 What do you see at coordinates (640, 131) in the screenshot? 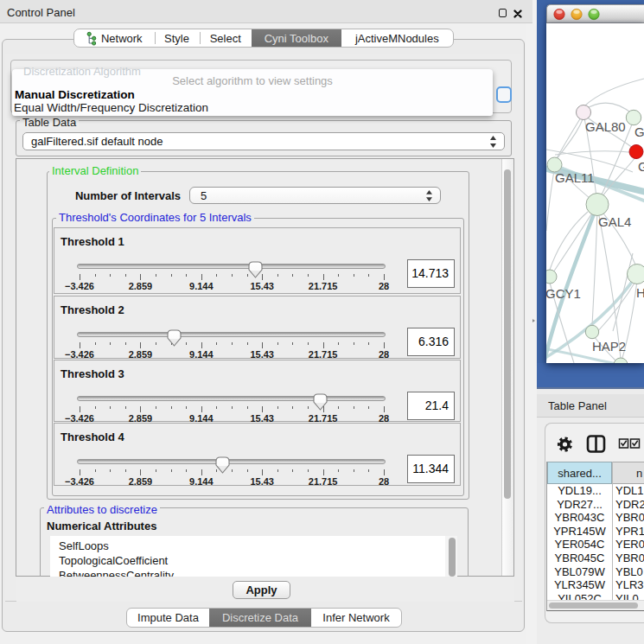
I see `svg-text: GA` at bounding box center [640, 131].